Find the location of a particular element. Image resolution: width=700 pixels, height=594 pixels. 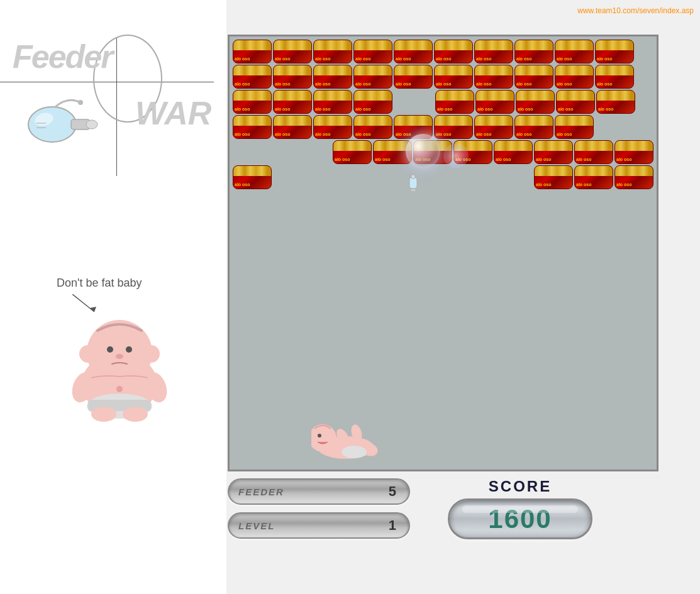

fat-baby-section: Don't be fat baby is located at coordinates (126, 351).